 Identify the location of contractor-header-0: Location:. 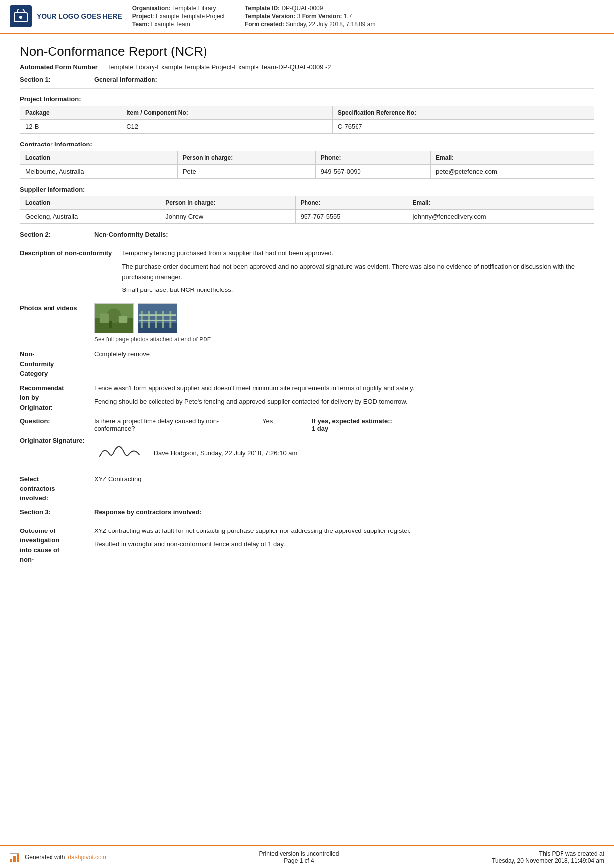
(99, 158).